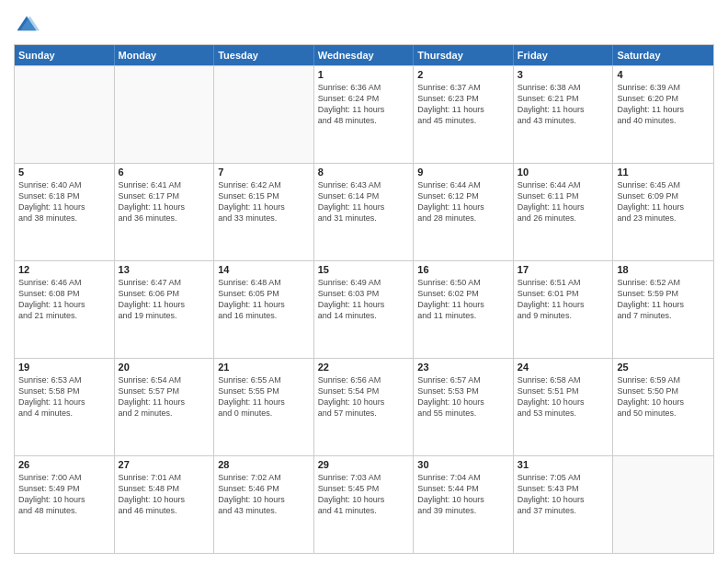 The height and width of the screenshot is (563, 728). Describe the element at coordinates (264, 300) in the screenshot. I see `cell-info-text: Sunrise: 6:48 AM Sunset: 6:05 PM Dayligh…` at that location.